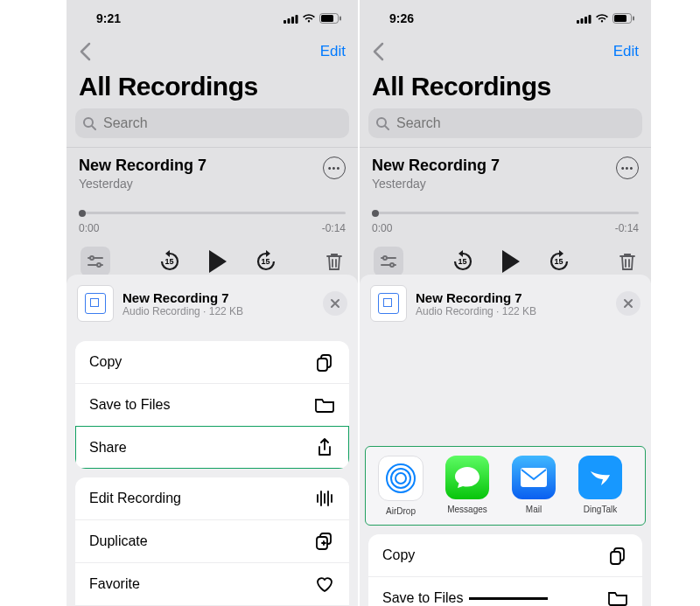 The height and width of the screenshot is (606, 700). What do you see at coordinates (600, 509) in the screenshot?
I see `share-target-label: DingTalk` at bounding box center [600, 509].